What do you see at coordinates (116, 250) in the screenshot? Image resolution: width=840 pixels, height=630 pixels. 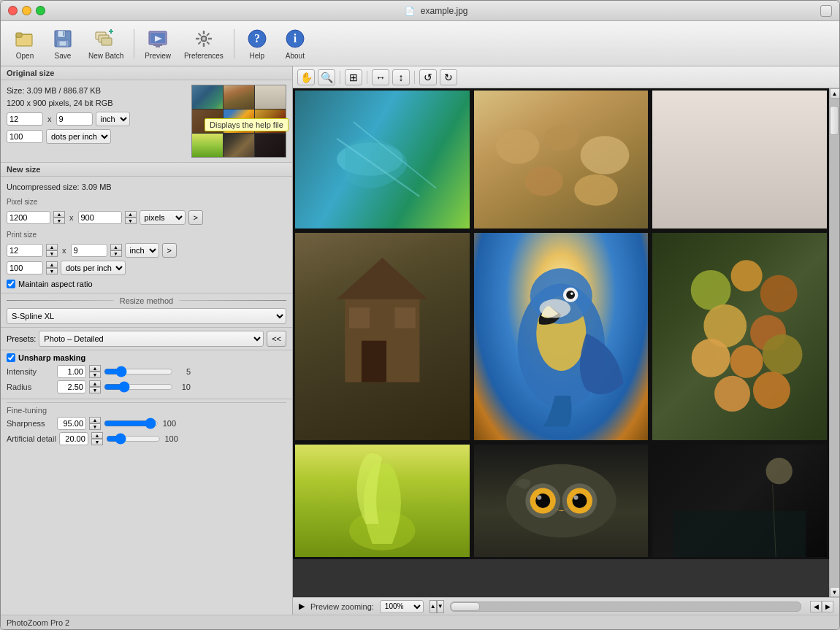 I see `print-height-stepper: ▲▼` at bounding box center [116, 250].